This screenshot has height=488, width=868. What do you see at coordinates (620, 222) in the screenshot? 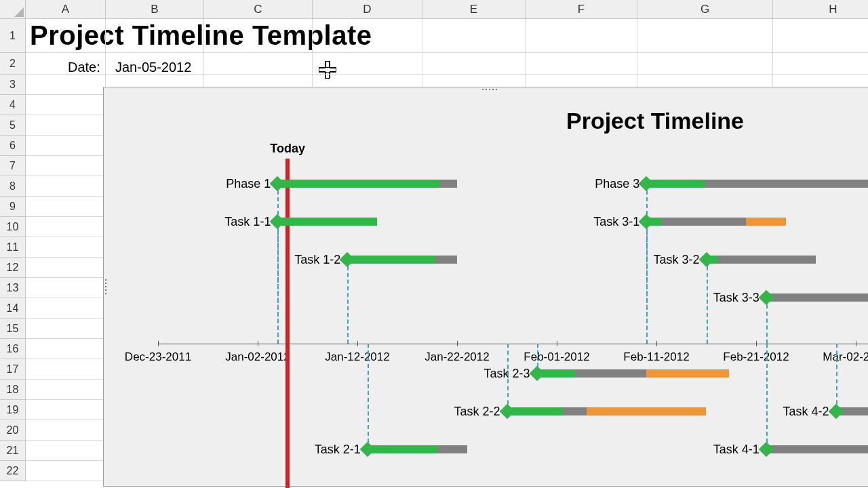
I see `task-label: Task 3-1` at bounding box center [620, 222].